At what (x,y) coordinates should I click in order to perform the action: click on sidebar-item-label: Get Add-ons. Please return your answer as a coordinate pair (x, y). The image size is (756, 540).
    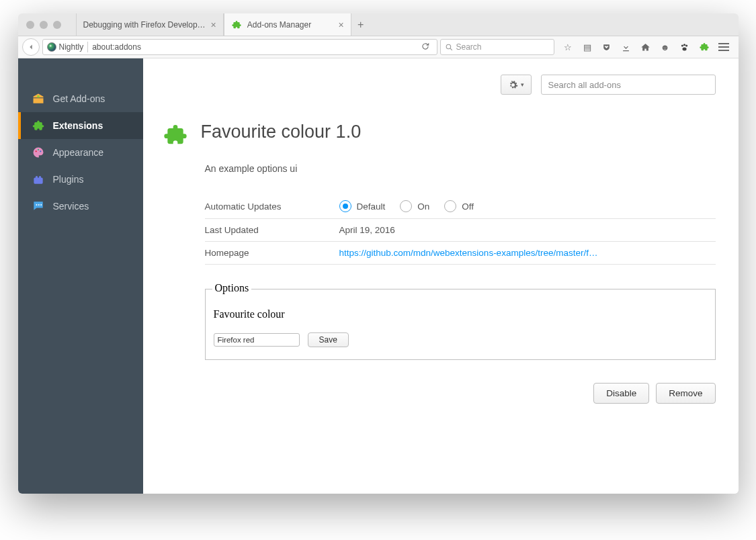
    Looking at the image, I should click on (79, 99).